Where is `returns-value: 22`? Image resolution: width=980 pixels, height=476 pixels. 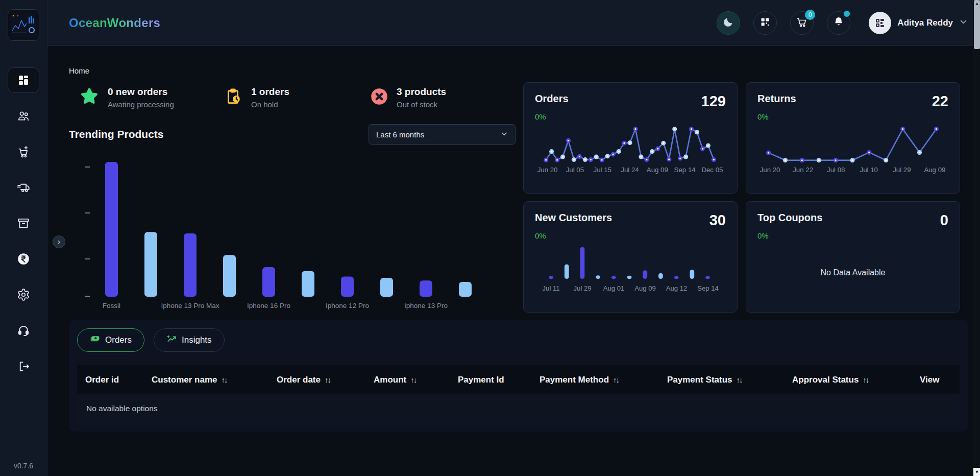 returns-value: 22 is located at coordinates (940, 101).